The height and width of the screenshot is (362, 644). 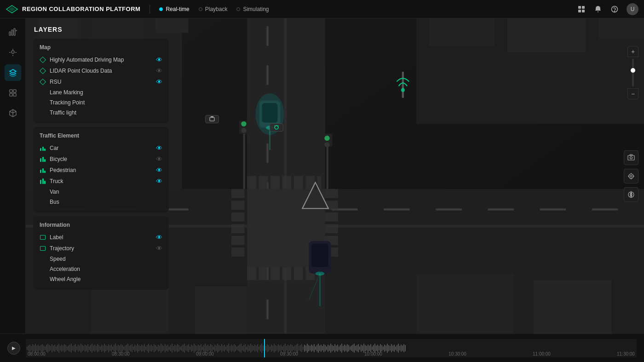 What do you see at coordinates (159, 82) in the screenshot?
I see `rsu-visibility: 👁` at bounding box center [159, 82].